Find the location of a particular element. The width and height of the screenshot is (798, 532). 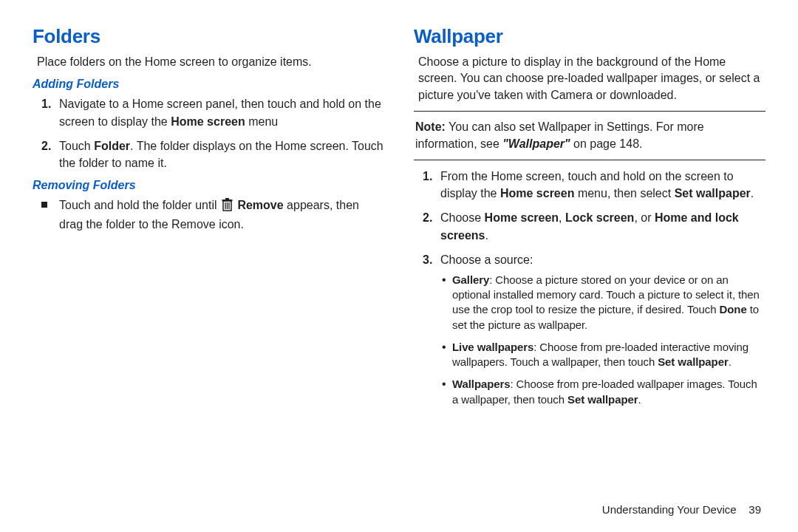

bold-text: Folder is located at coordinates (112, 146).